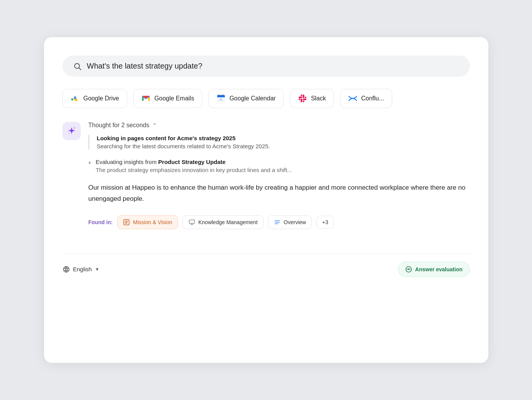 The height and width of the screenshot is (400, 532). I want to click on gdrive-icon, so click(75, 98).